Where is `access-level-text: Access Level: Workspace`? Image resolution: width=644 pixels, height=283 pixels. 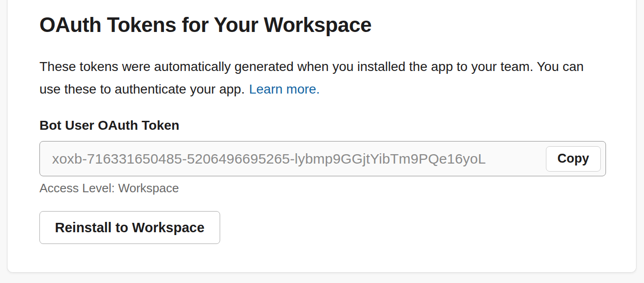
access-level-text: Access Level: Workspace is located at coordinates (323, 188).